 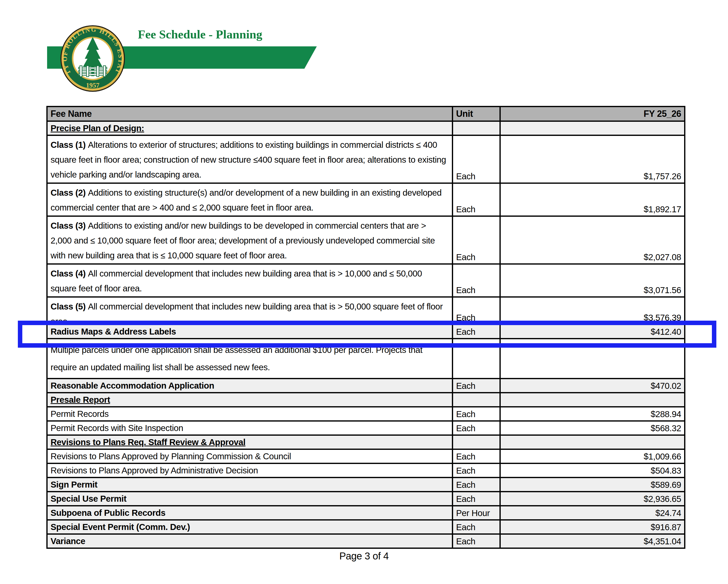 What do you see at coordinates (250, 499) in the screenshot?
I see `fee-name-cell: Special Use Permit` at bounding box center [250, 499].